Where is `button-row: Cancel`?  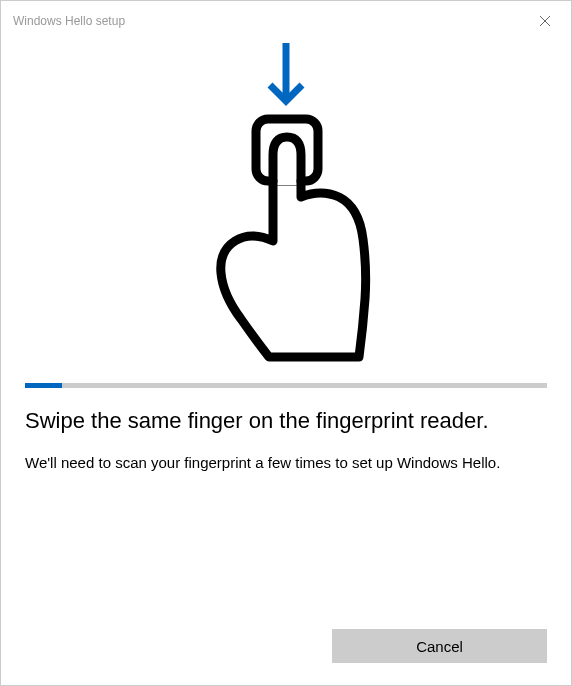 button-row: Cancel is located at coordinates (440, 646).